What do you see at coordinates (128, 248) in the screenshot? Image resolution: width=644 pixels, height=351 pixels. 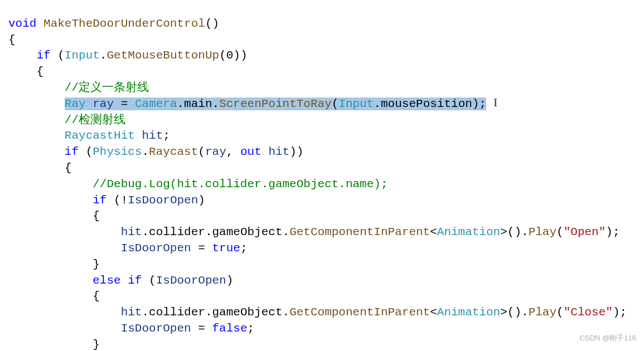 I see `code-line: IsDoorOpen = true;` at bounding box center [128, 248].